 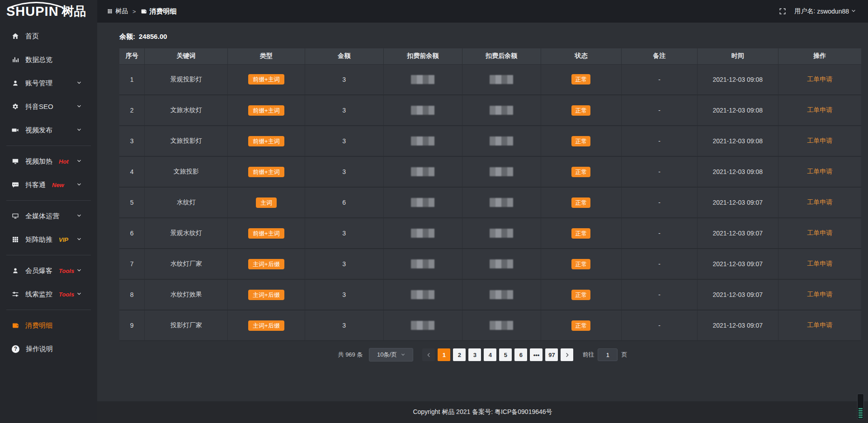 What do you see at coordinates (567, 355) in the screenshot?
I see `next-page-button` at bounding box center [567, 355].